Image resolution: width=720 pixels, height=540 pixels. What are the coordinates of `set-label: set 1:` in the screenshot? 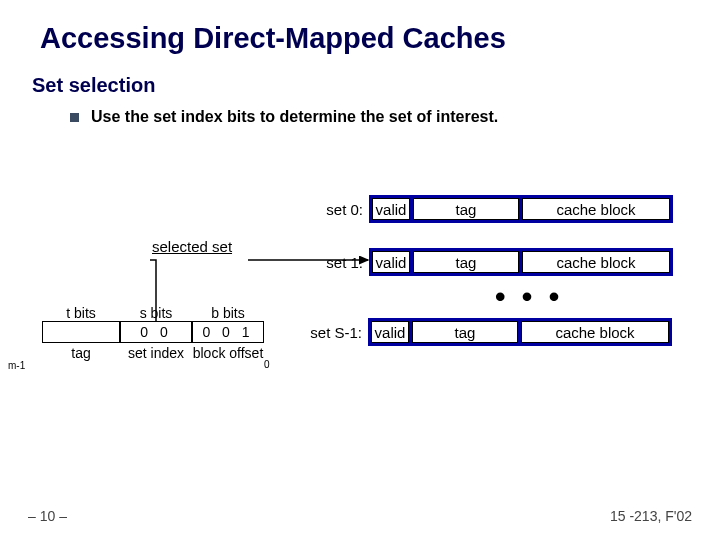 It's located at (333, 262).